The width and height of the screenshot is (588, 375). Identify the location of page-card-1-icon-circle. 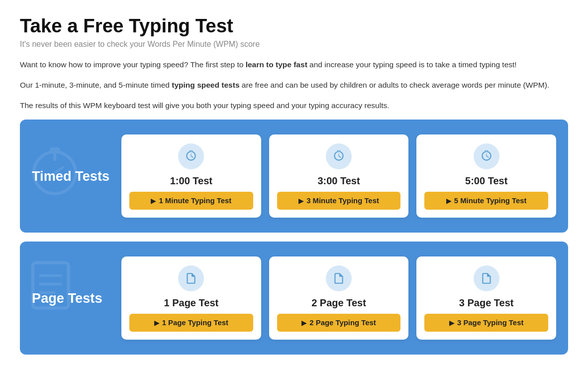
(191, 278).